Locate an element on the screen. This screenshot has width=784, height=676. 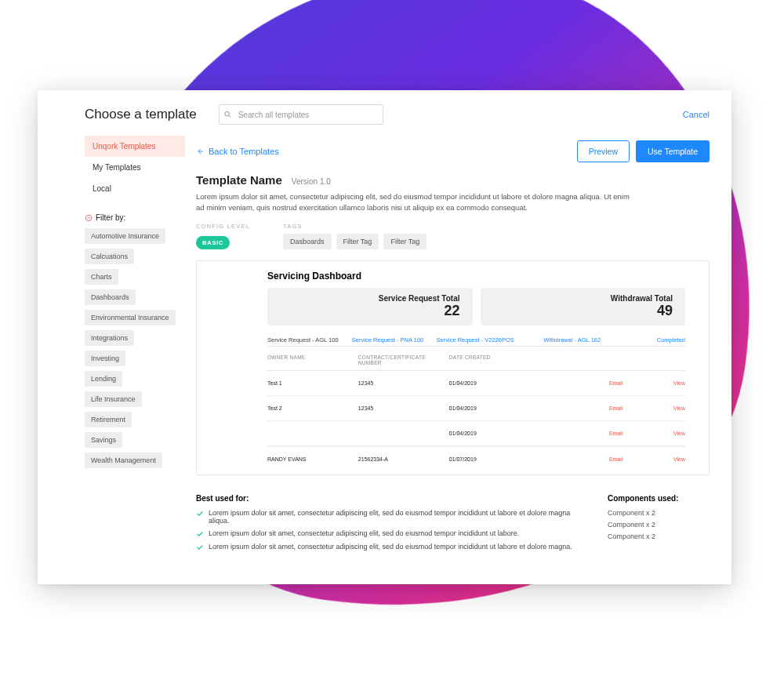
filter-chip: Charts is located at coordinates (102, 277).